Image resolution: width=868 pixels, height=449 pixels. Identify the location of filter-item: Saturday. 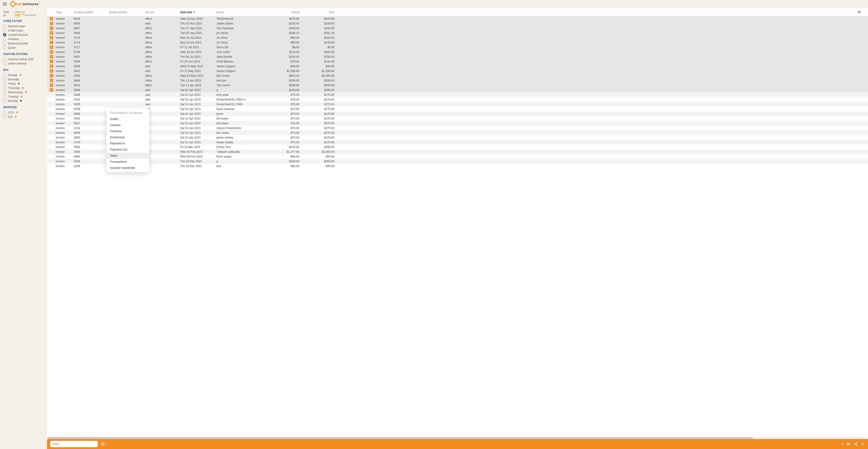
(24, 79).